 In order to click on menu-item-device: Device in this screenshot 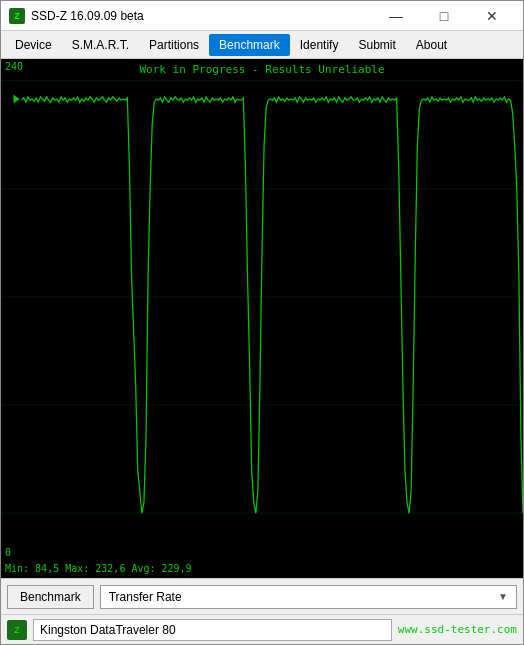, I will do `click(34, 45)`.